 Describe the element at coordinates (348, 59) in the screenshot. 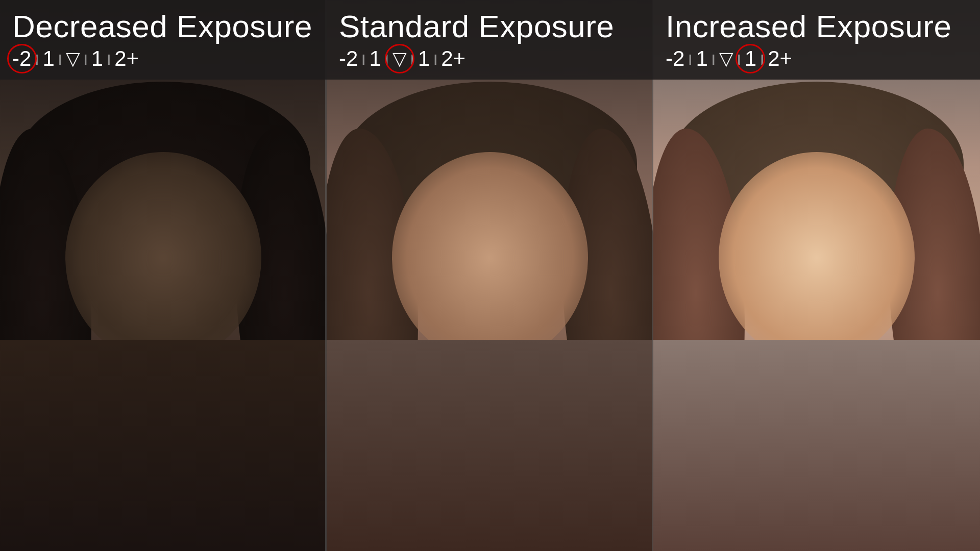

I see `std-val-neg2: -2` at that location.